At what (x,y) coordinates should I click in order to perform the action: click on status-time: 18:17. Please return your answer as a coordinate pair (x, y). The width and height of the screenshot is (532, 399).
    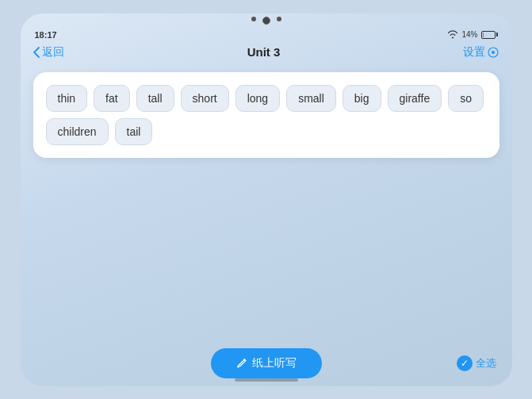
    Looking at the image, I should click on (46, 35).